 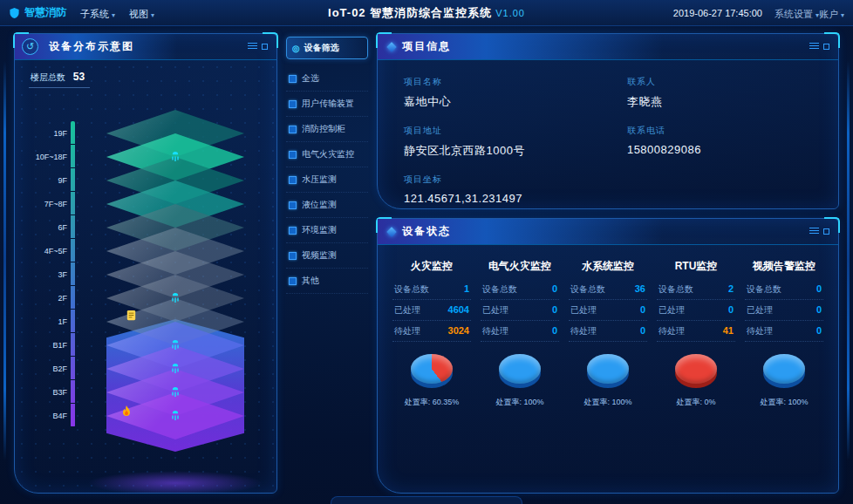 I want to click on project-field-0: 项目名称嘉地中心, so click(x=510, y=92).